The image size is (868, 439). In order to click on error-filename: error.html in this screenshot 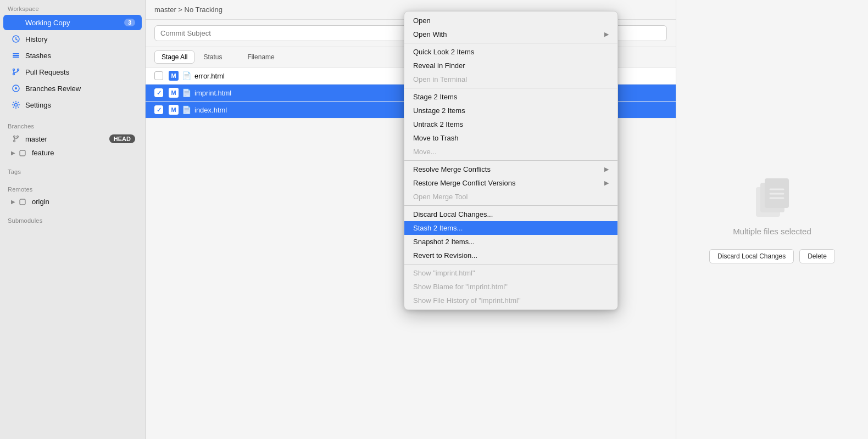, I will do `click(210, 76)`.